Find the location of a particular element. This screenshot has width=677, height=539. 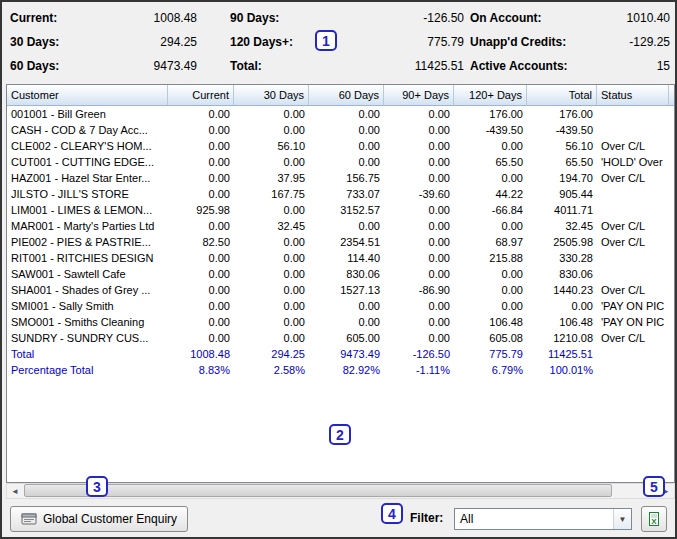

cell-customer: HAZ001 - Hazel Star Enter... is located at coordinates (88, 178).